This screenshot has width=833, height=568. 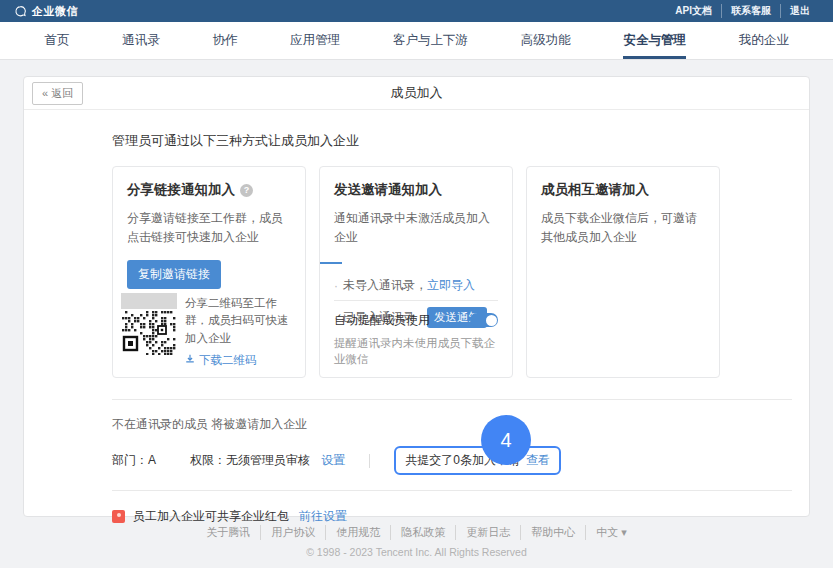 What do you see at coordinates (430, 40) in the screenshot?
I see `nav-customers: 客户与上下游` at bounding box center [430, 40].